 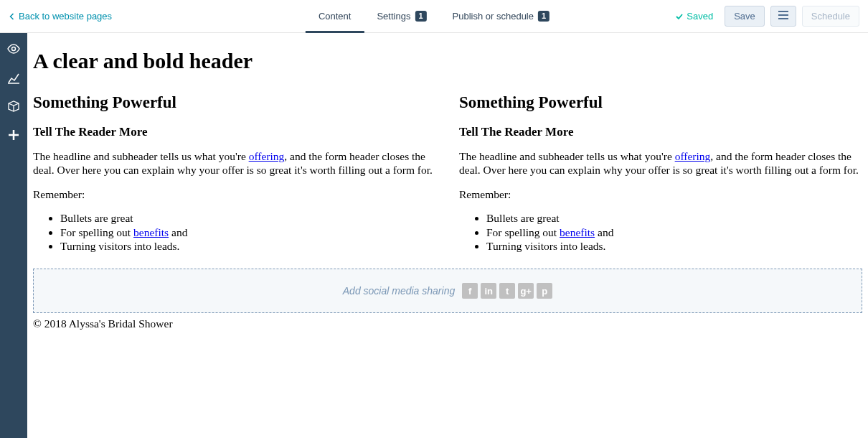 I want to click on check-icon, so click(x=679, y=17).